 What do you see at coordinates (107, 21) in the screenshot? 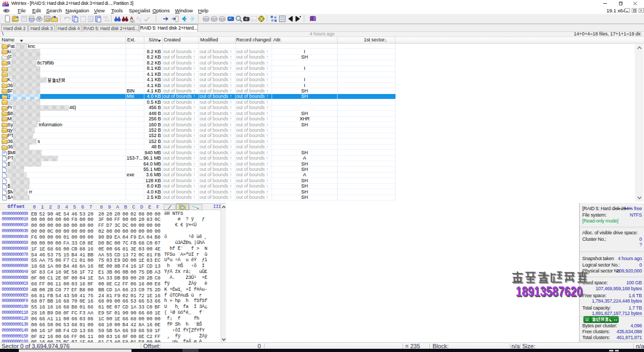
I see `svg-text: 010` at bounding box center [107, 21].